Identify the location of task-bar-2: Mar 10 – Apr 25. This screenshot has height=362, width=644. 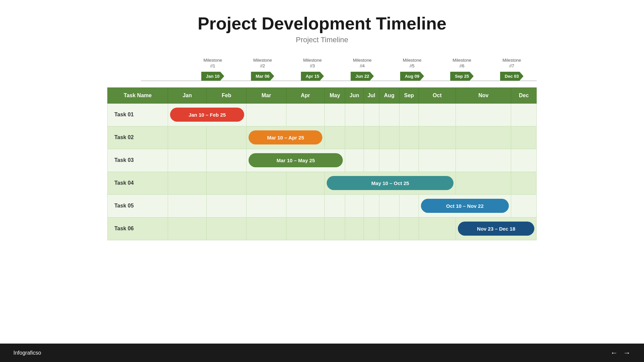
(285, 137).